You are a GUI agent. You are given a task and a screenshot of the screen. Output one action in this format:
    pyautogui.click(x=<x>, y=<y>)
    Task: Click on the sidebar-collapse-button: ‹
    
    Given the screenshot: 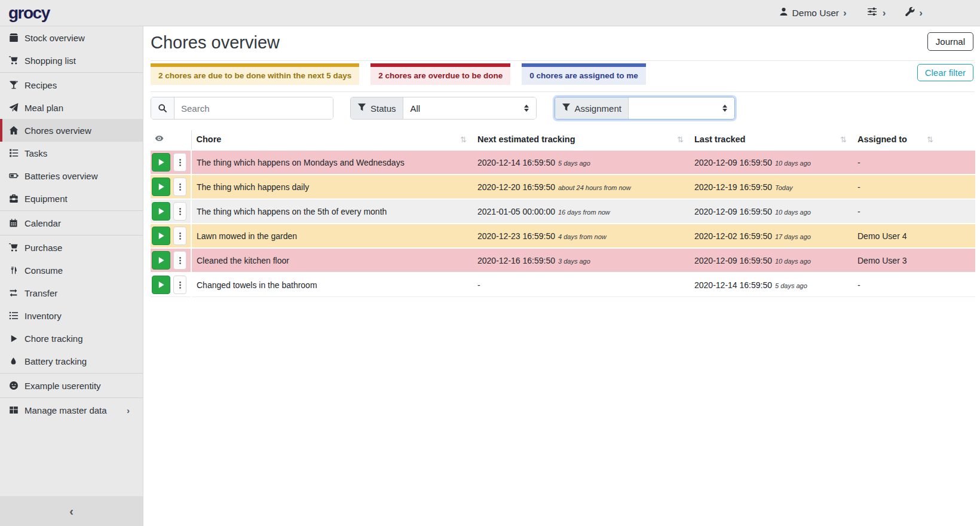 What is the action you would take?
    pyautogui.click(x=72, y=511)
    